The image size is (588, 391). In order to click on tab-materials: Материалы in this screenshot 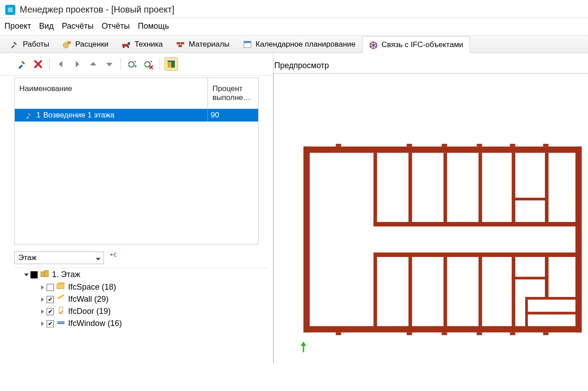, I will do `click(203, 44)`.